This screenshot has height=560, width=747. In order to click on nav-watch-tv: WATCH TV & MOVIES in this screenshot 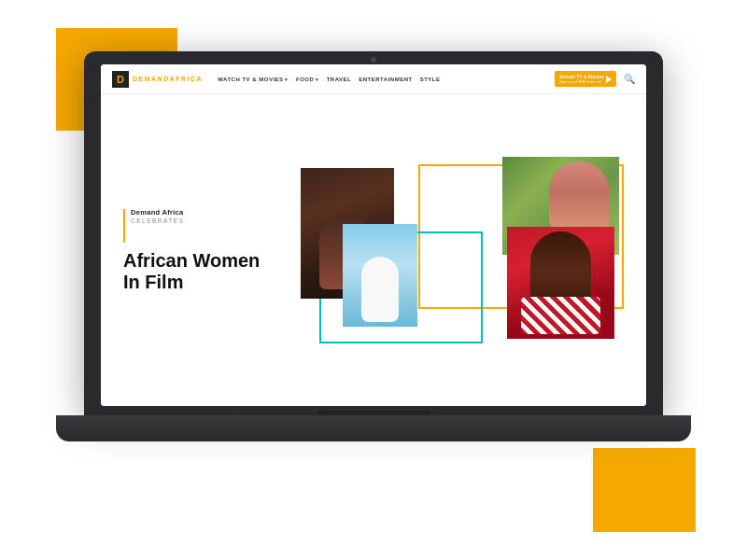, I will do `click(253, 79)`.